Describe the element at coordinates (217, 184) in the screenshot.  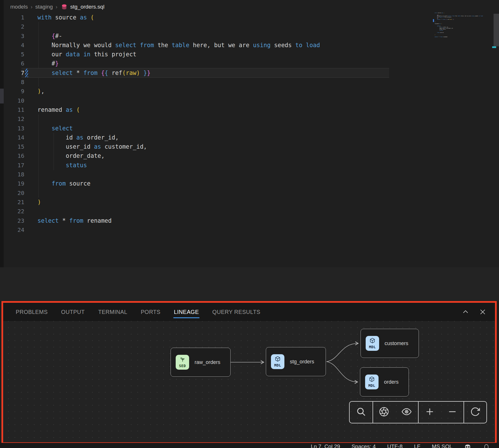
I see `code-line-19: 19 from source` at that location.